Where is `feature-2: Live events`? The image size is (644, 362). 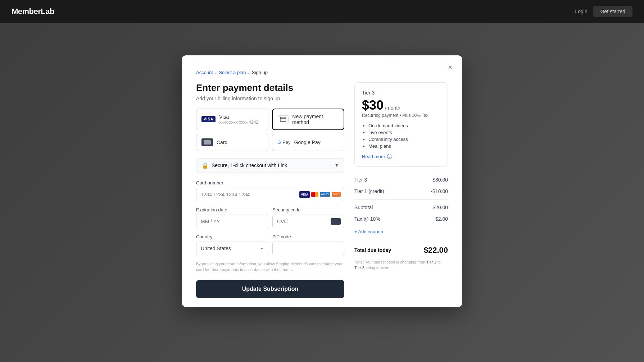
feature-2: Live events is located at coordinates (404, 132).